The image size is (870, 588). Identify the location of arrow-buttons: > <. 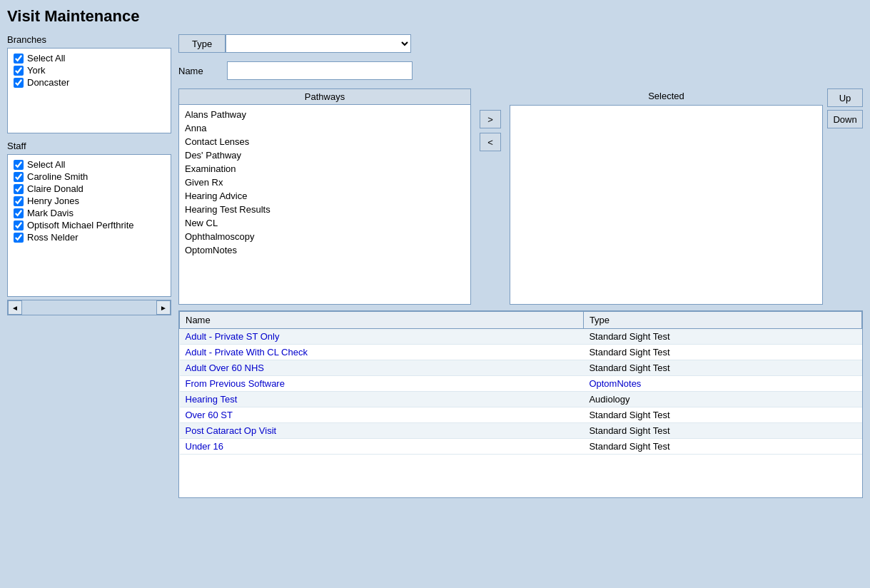
(490, 120).